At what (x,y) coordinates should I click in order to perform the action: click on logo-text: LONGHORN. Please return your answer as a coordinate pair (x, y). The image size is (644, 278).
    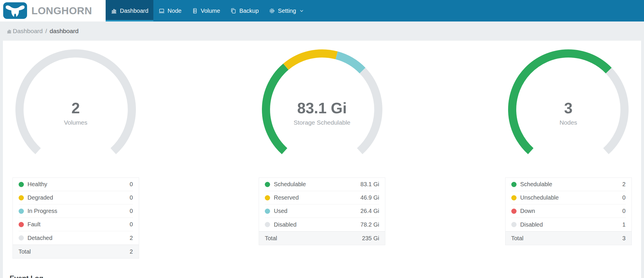
    Looking at the image, I should click on (62, 11).